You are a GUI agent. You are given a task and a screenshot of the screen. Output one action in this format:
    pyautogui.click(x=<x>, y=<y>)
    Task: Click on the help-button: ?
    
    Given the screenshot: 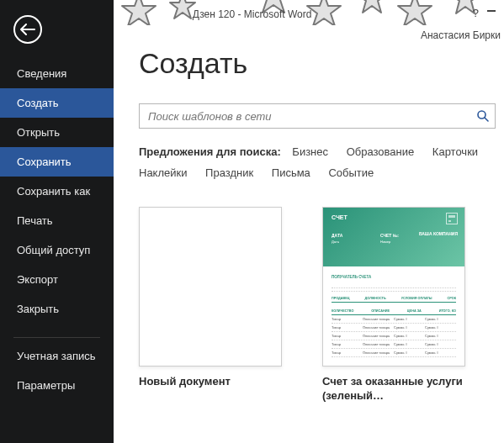 What is the action you would take?
    pyautogui.click(x=476, y=13)
    